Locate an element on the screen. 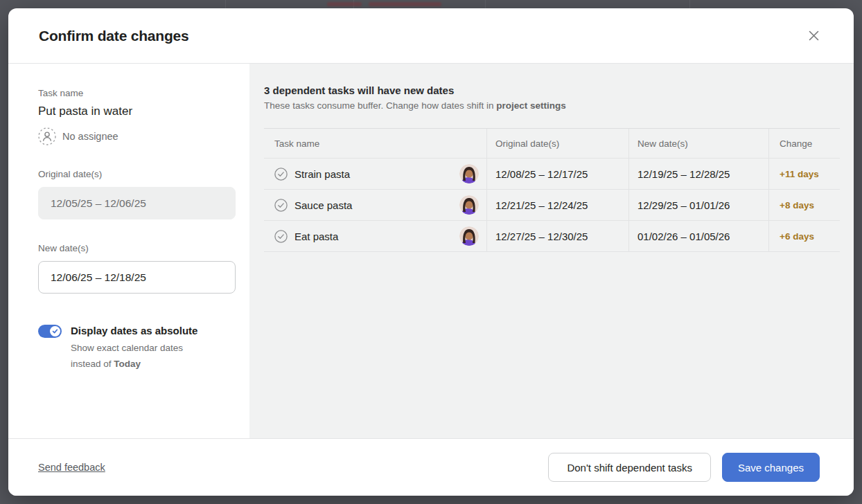  toggle-check-icon is located at coordinates (55, 331).